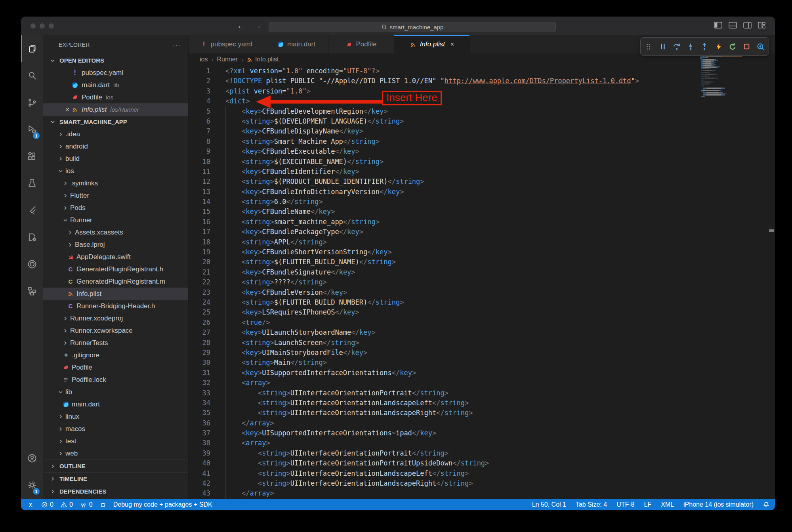  What do you see at coordinates (200, 363) in the screenshot?
I see `line-number: 30` at bounding box center [200, 363].